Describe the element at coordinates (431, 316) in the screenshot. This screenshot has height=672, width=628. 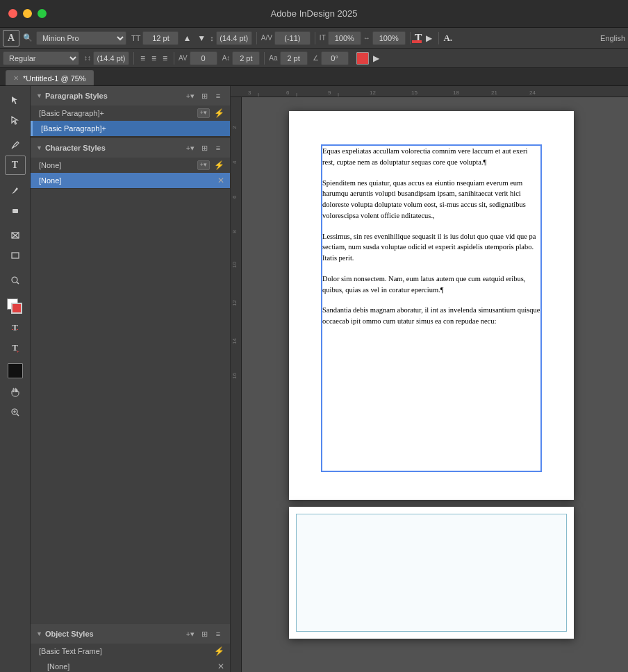
I see `paragraph-5: Sandantia debis magnam aboratur, il int …` at that location.